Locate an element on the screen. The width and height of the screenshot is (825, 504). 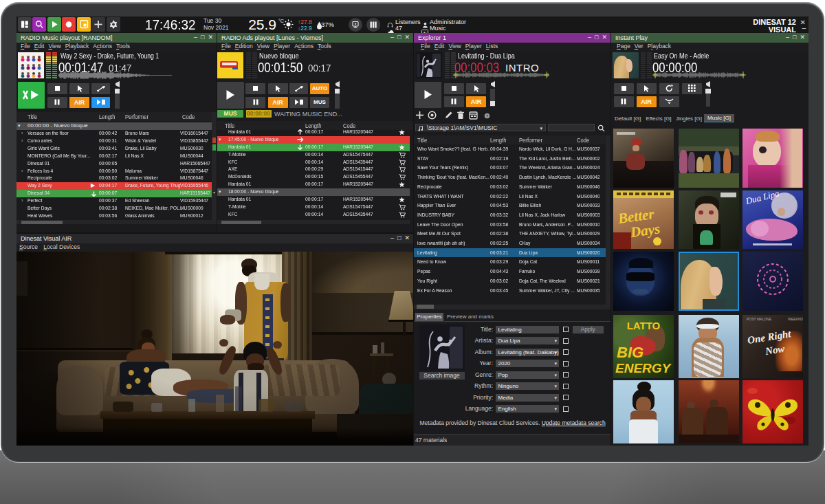
svg-text: One Right is located at coordinates (769, 337).